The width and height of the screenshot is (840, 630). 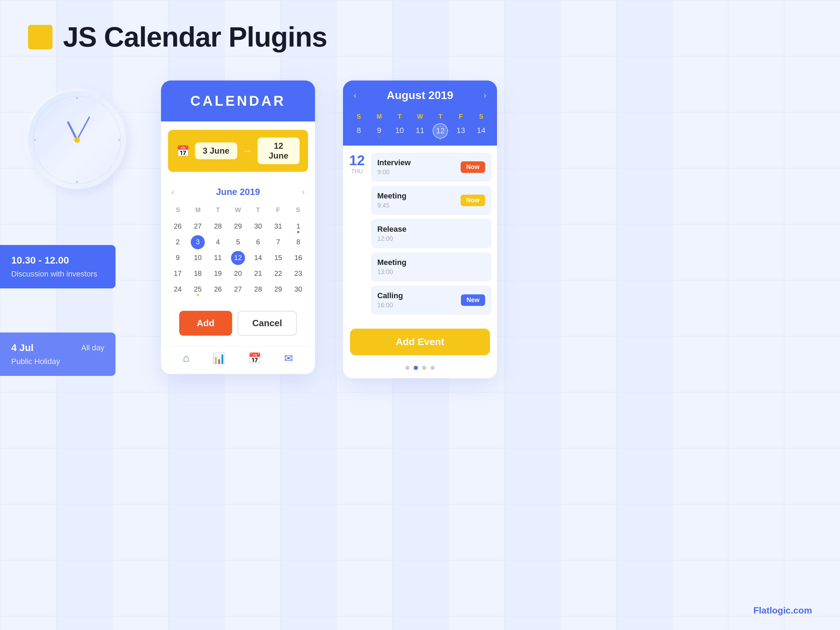 What do you see at coordinates (420, 117) in the screenshot?
I see `week-label-w: W` at bounding box center [420, 117].